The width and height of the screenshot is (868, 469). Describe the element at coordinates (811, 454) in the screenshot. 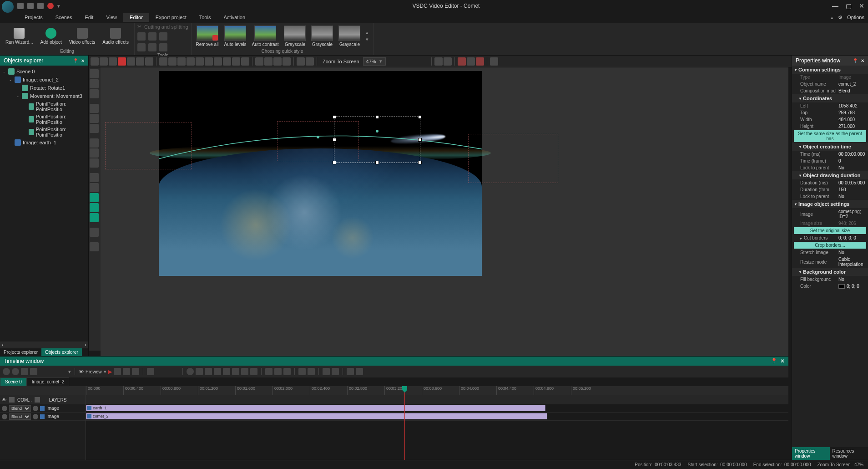

I see `tab-properties: Properties window` at that location.